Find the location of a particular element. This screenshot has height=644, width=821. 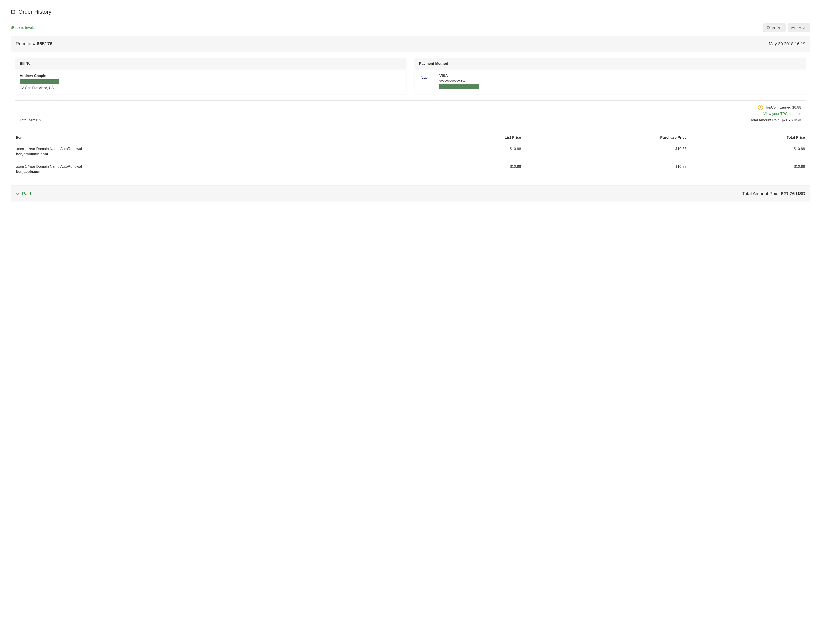

visa-badge: VISA is located at coordinates (425, 78).